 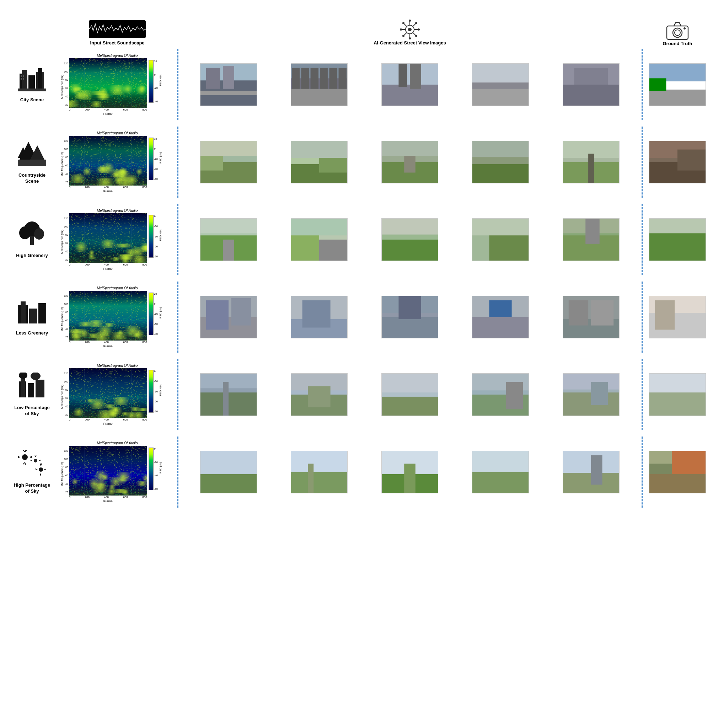 What do you see at coordinates (677, 43) in the screenshot?
I see `gt-header-title: Ground Truth` at bounding box center [677, 43].